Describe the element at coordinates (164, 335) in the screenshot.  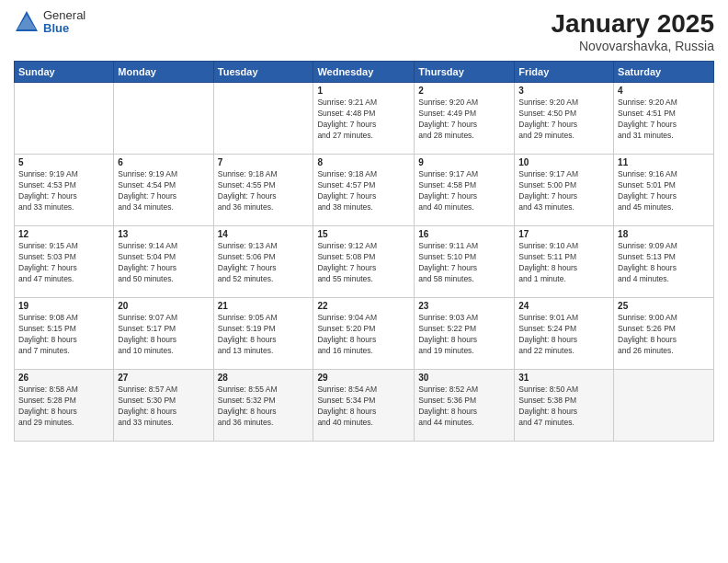
I see `day-info: Sunrise: 9:07 AM Sunset: 5:17 PM Dayligh…` at that location.